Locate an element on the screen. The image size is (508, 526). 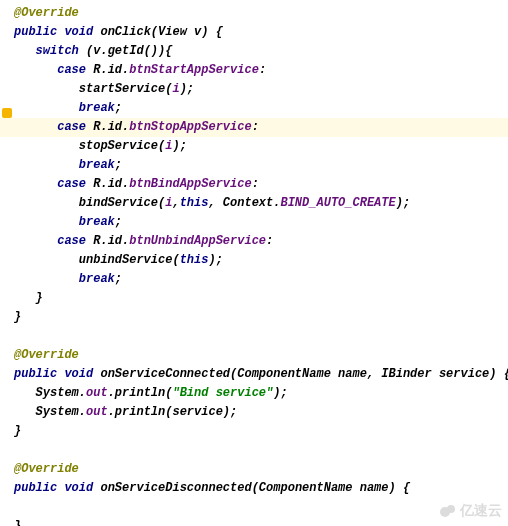
comma: , is located at coordinates (176, 203).